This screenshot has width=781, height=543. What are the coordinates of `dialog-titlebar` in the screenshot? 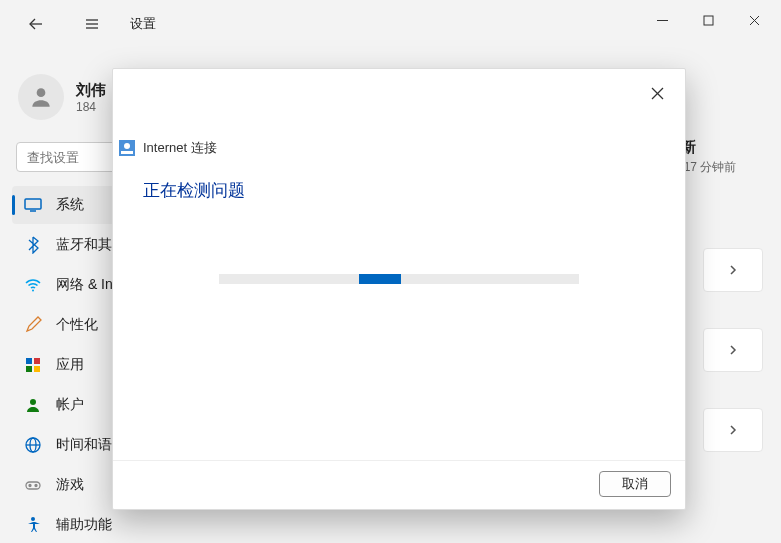 It's located at (399, 88).